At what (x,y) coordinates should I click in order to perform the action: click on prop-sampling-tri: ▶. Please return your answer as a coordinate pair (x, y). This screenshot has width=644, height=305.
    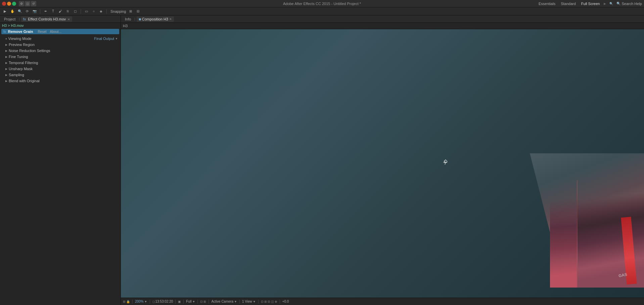
    Looking at the image, I should click on (6, 75).